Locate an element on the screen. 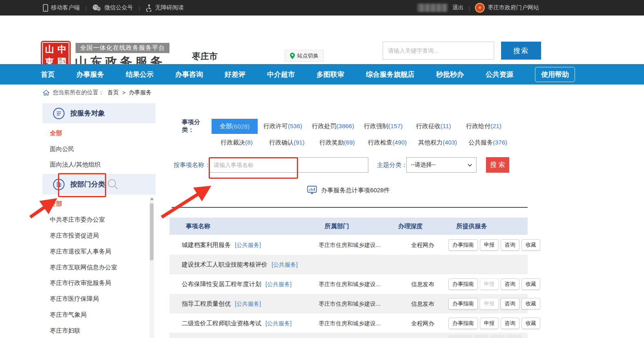  category-name: 行政裁决 is located at coordinates (233, 142).